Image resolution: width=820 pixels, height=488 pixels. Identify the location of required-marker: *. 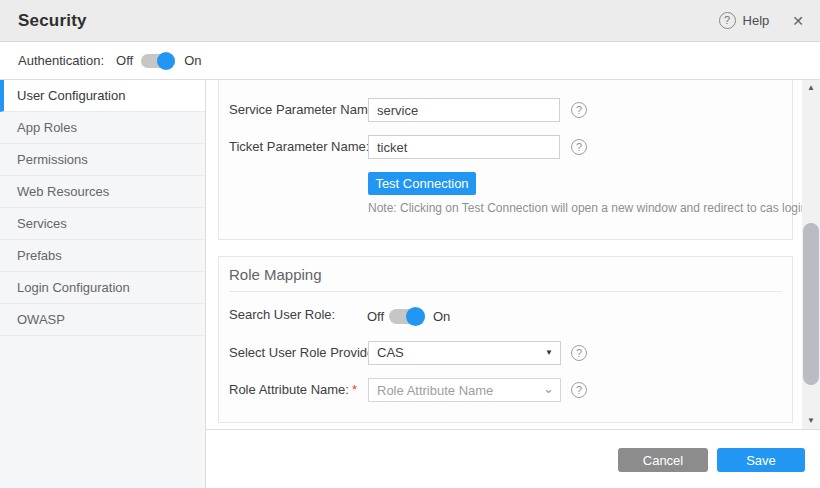
(354, 390).